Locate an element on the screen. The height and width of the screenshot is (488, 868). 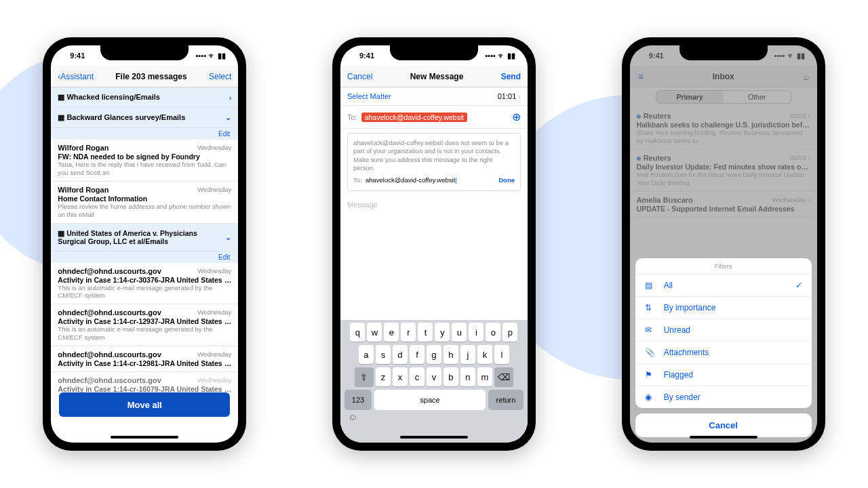
select-button: Select is located at coordinates (220, 77).